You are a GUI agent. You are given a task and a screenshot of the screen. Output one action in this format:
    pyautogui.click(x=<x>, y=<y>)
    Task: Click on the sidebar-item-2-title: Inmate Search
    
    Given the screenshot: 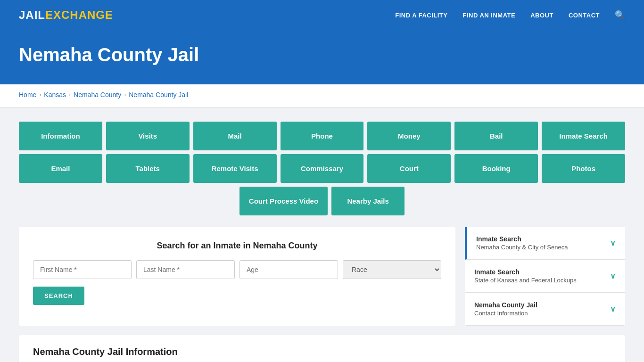 What is the action you would take?
    pyautogui.click(x=525, y=272)
    